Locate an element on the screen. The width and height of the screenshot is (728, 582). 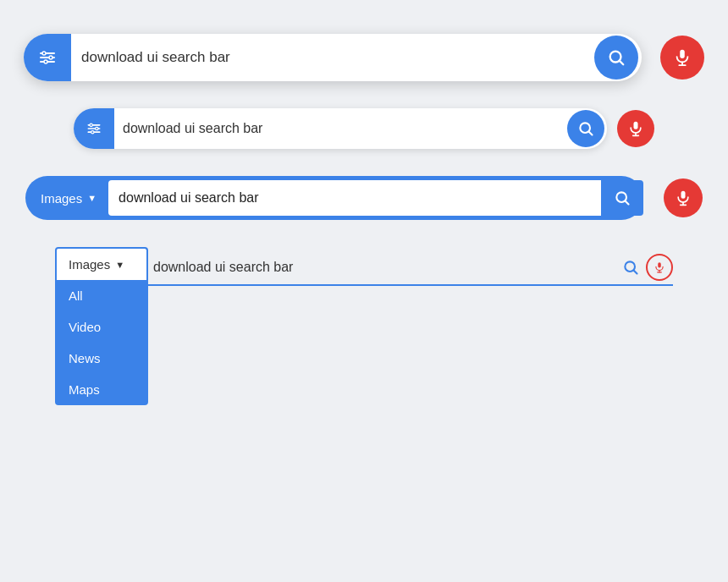
dropdown-label-4: Images is located at coordinates (90, 264).